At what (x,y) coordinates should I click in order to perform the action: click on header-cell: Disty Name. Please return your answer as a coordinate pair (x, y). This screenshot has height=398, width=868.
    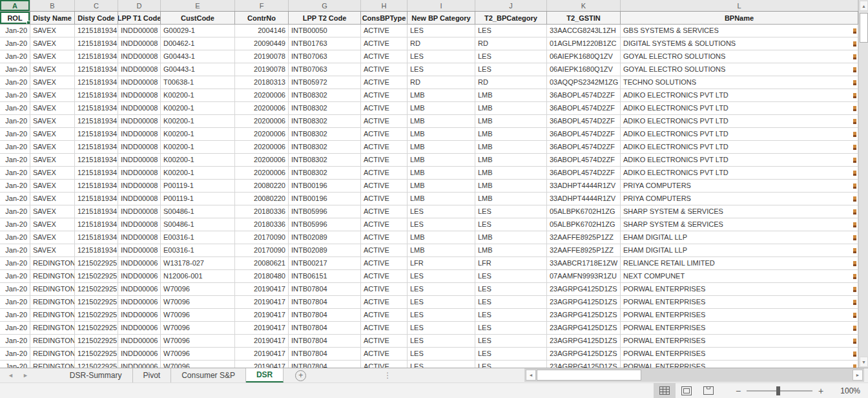
    Looking at the image, I should click on (53, 18).